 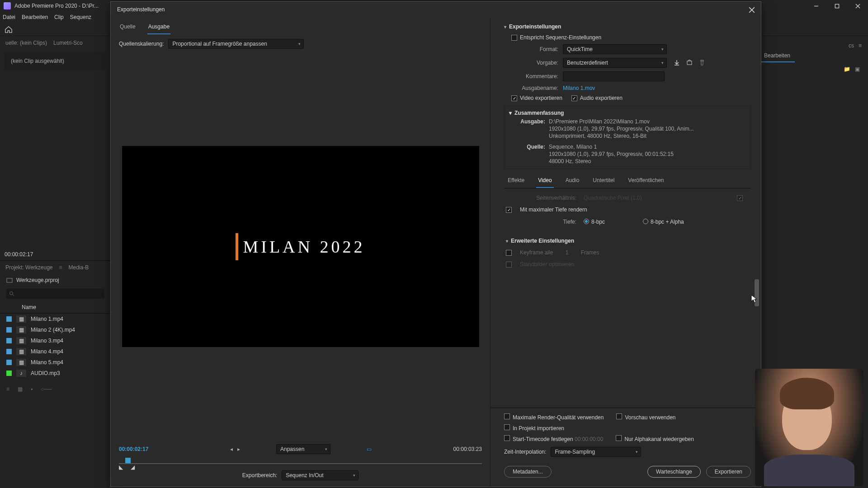 I want to click on window-maximize-button, so click(x=837, y=6).